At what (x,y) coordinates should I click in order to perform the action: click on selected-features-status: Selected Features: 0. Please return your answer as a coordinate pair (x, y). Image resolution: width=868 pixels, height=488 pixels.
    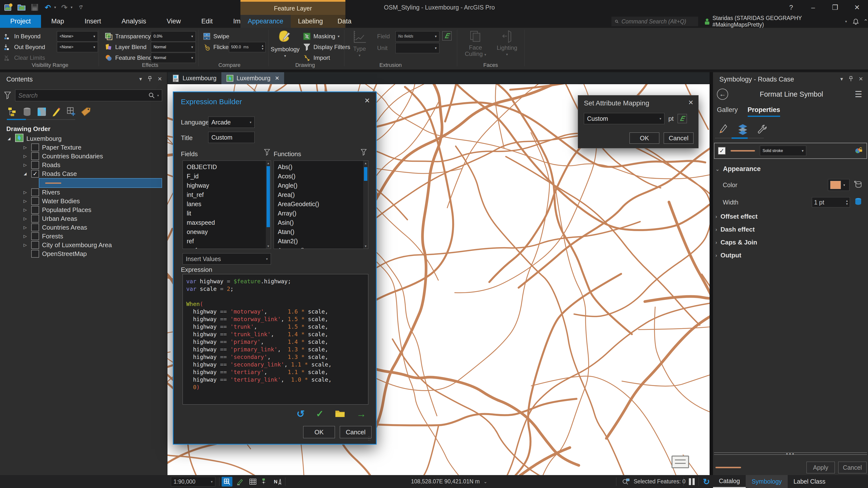
    Looking at the image, I should click on (654, 482).